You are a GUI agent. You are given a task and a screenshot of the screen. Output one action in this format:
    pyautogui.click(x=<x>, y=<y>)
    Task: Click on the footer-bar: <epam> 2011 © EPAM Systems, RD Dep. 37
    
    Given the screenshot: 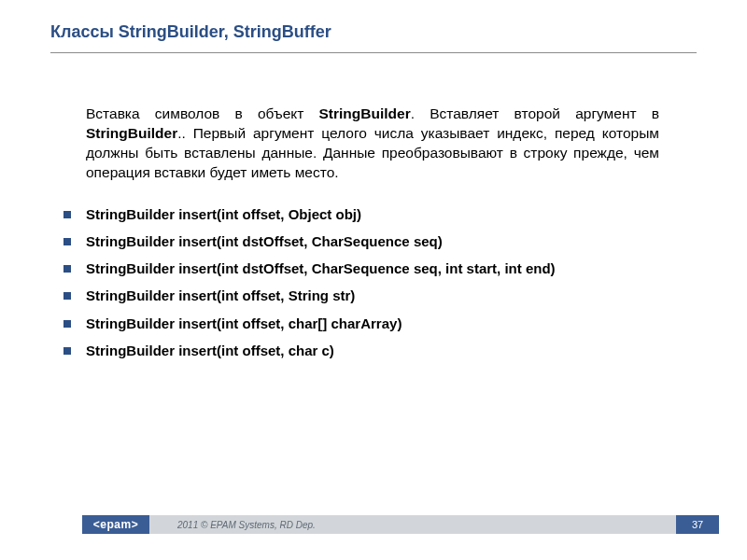 What is the action you would take?
    pyautogui.click(x=385, y=525)
    